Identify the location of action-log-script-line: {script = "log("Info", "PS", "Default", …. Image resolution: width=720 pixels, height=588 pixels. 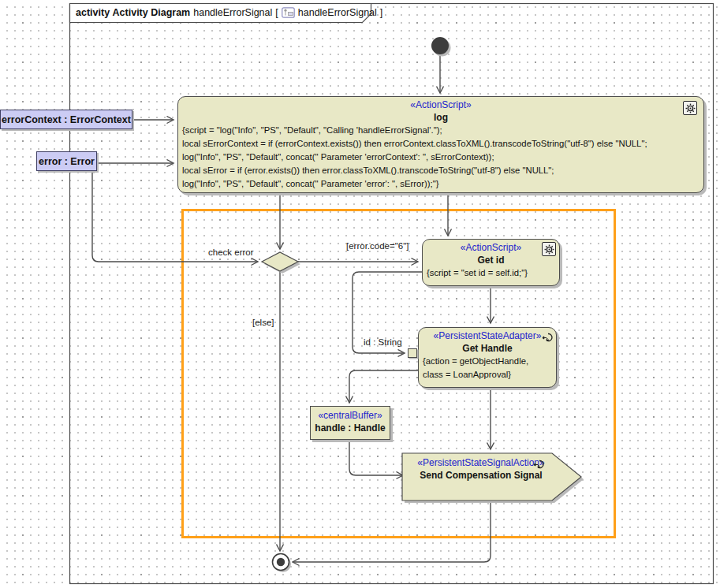
(441, 131).